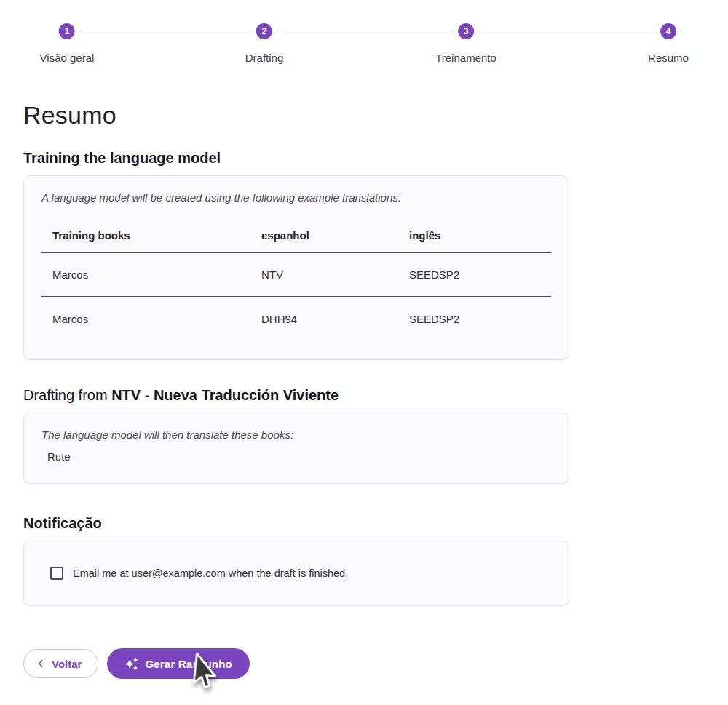  What do you see at coordinates (296, 319) in the screenshot?
I see `table-row: Marcos DHH94 SEEDSP2` at bounding box center [296, 319].